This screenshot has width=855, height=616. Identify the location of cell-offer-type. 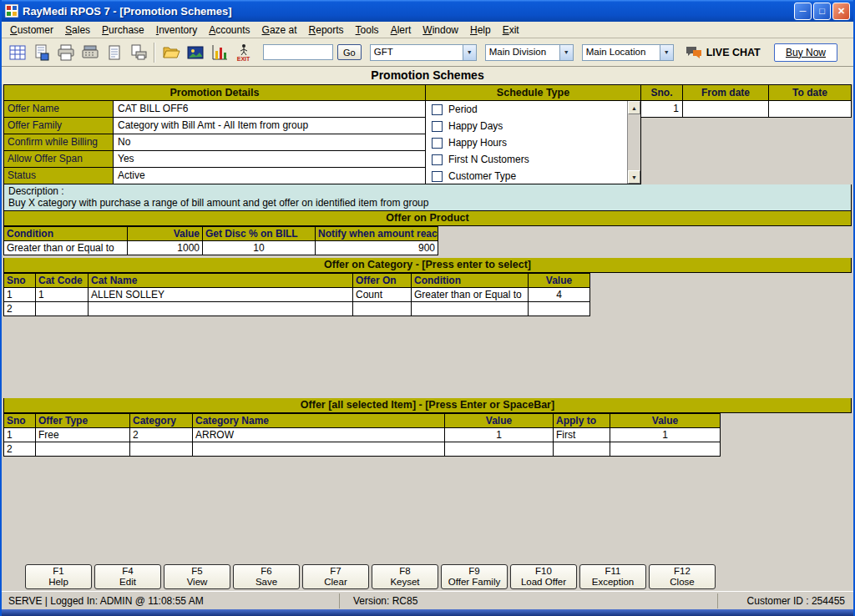
(83, 449).